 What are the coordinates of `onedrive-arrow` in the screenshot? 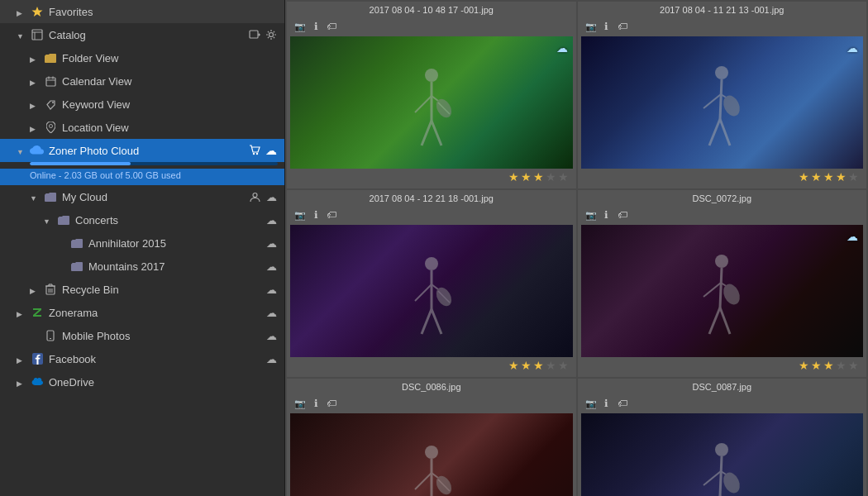 It's located at (22, 382).